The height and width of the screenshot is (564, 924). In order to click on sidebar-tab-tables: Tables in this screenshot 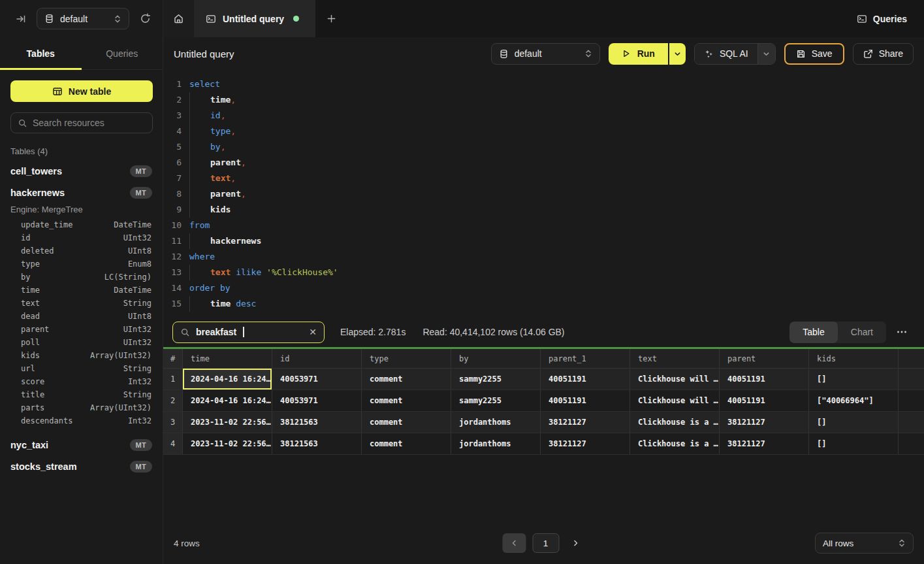, I will do `click(40, 54)`.